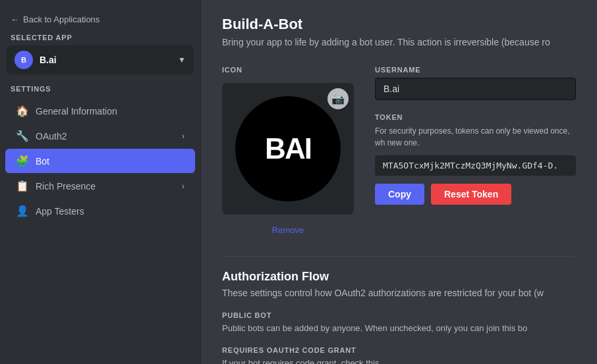 Image resolution: width=597 pixels, height=364 pixels. I want to click on sidebar-item-label-bot: Bot, so click(42, 161).